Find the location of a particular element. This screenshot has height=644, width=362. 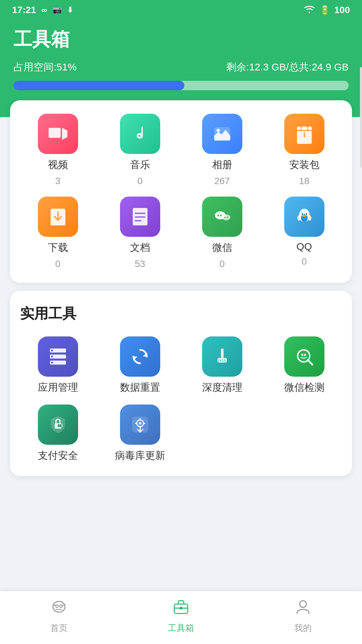

tool-virus-update: 病毒库更新 is located at coordinates (140, 433).